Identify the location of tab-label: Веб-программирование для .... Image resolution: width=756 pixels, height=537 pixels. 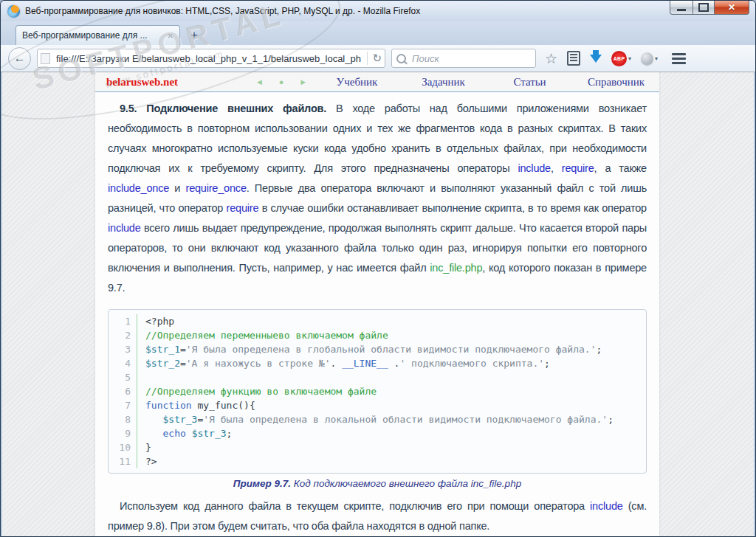
(93, 35).